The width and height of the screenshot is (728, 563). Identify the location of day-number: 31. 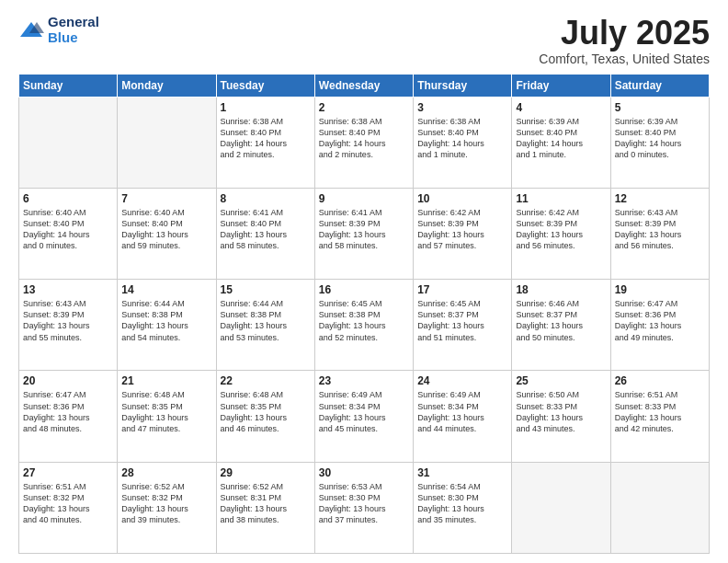
(462, 473).